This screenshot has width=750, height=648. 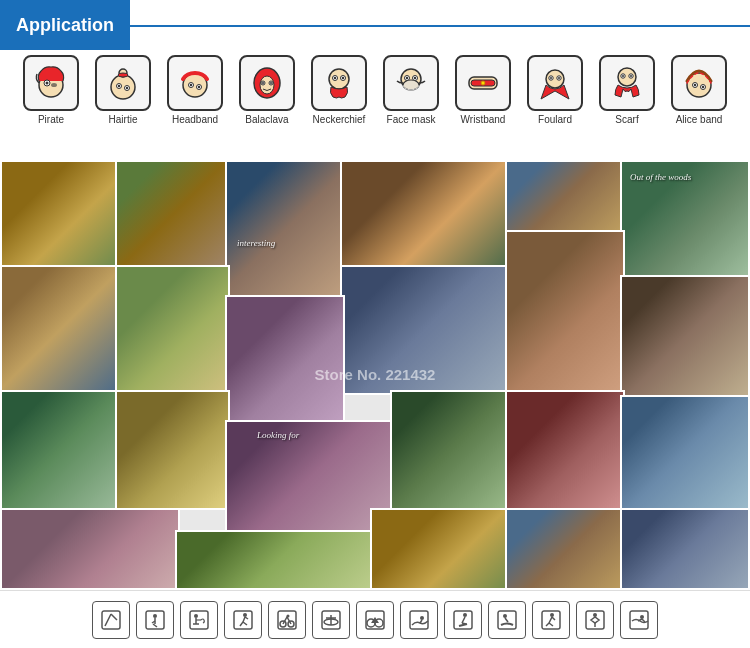 I want to click on icon-balaclava: Balaclava, so click(x=267, y=90).